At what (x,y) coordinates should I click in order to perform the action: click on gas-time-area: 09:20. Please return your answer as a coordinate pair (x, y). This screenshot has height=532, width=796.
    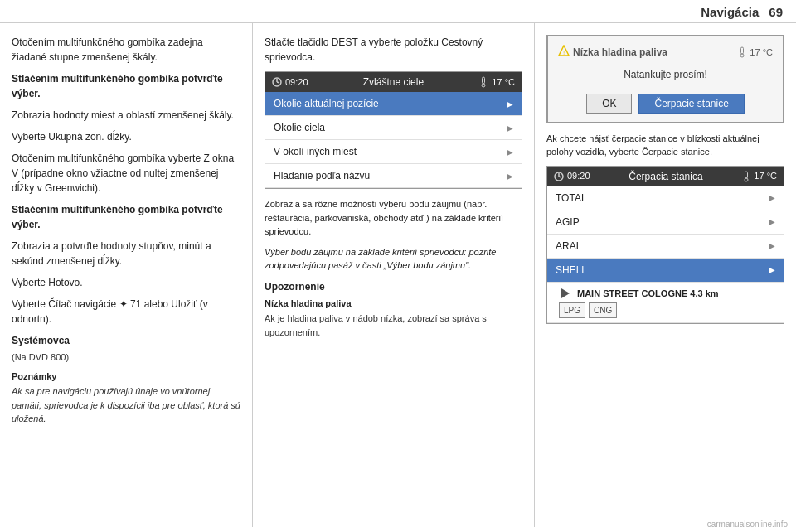
    Looking at the image, I should click on (572, 176).